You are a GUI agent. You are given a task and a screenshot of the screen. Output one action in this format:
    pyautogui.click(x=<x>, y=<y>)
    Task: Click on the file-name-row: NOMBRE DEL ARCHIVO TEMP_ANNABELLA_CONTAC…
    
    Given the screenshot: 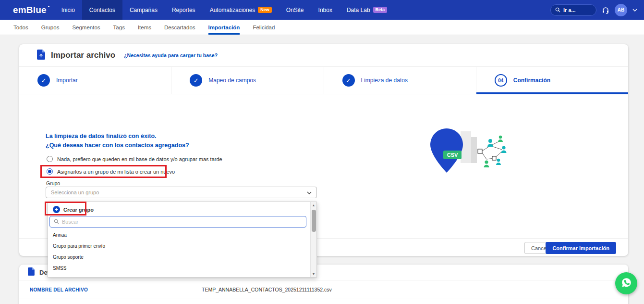 What is the action you would take?
    pyautogui.click(x=324, y=290)
    